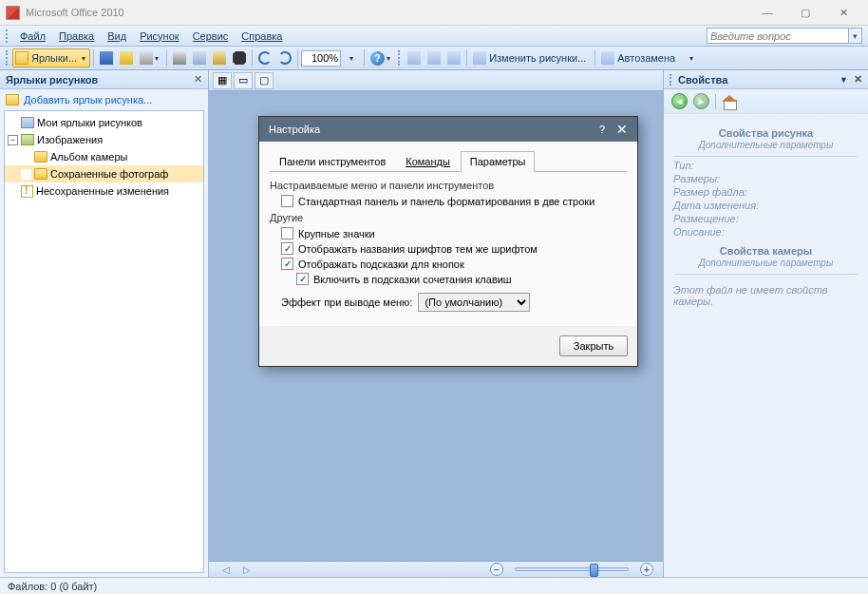 The height and width of the screenshot is (594, 868). I want to click on close-properties-button: ✕, so click(859, 80).